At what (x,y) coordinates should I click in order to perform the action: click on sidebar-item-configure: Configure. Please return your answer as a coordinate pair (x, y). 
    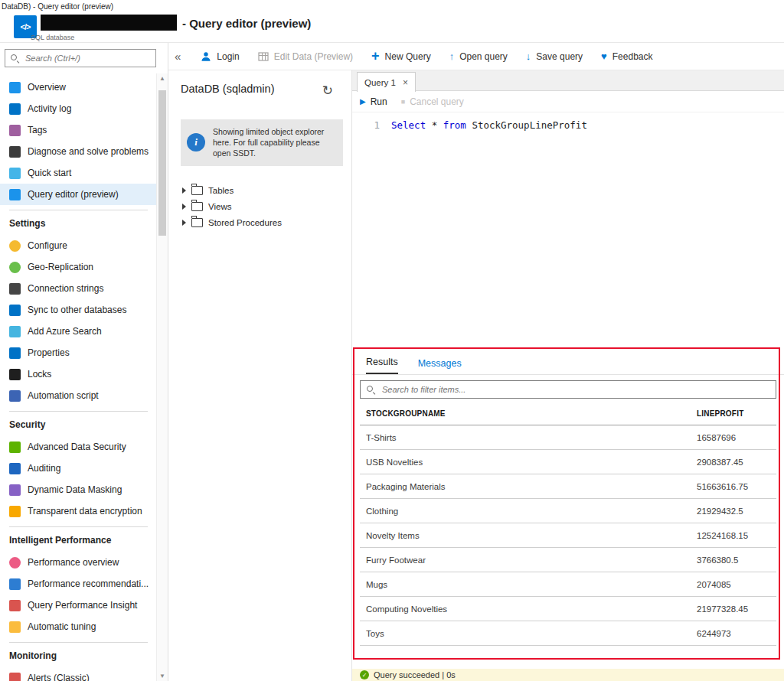
    Looking at the image, I should click on (78, 246).